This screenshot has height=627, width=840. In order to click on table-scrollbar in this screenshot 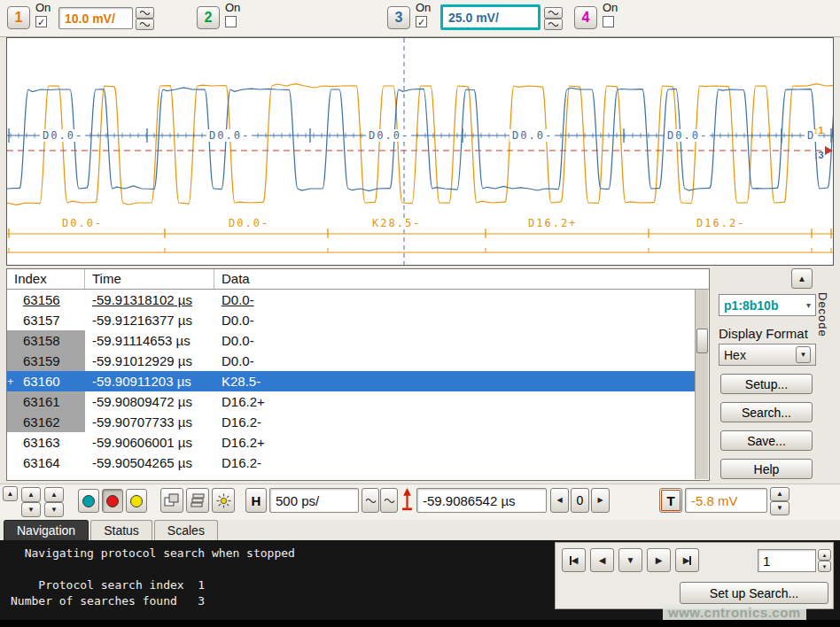, I will do `click(702, 384)`.